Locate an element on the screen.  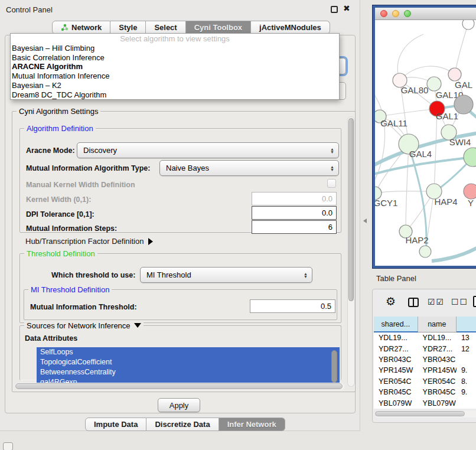
zoom-traffic-light-icon is located at coordinates (407, 14).